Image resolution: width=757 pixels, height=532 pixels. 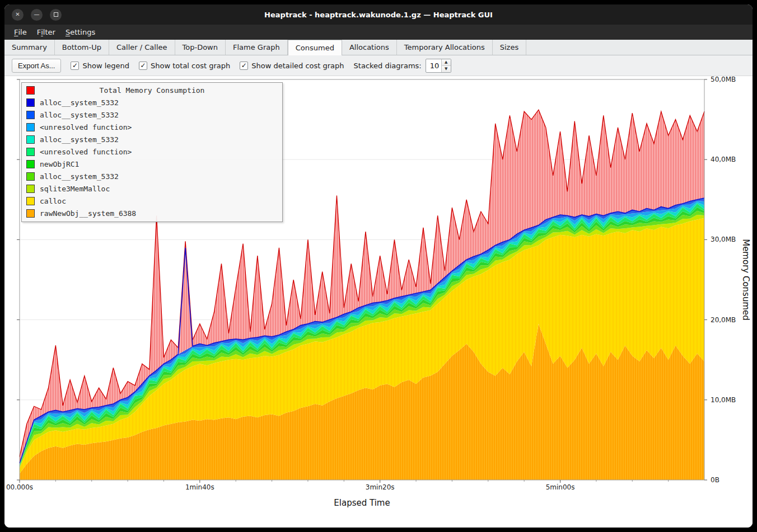 I want to click on titlebar: ✕ — Heaptrack - heaptrack.wakunode.1.gz …, so click(x=378, y=15).